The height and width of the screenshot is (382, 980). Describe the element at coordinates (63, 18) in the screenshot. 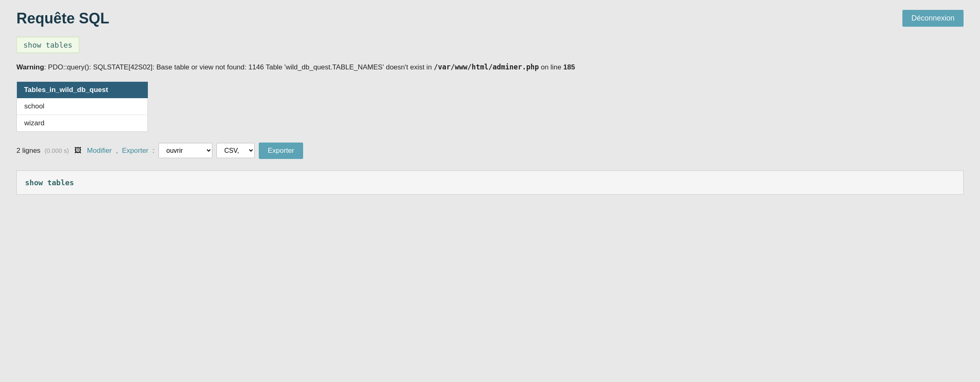

I see `page-title: Requête SQL` at that location.